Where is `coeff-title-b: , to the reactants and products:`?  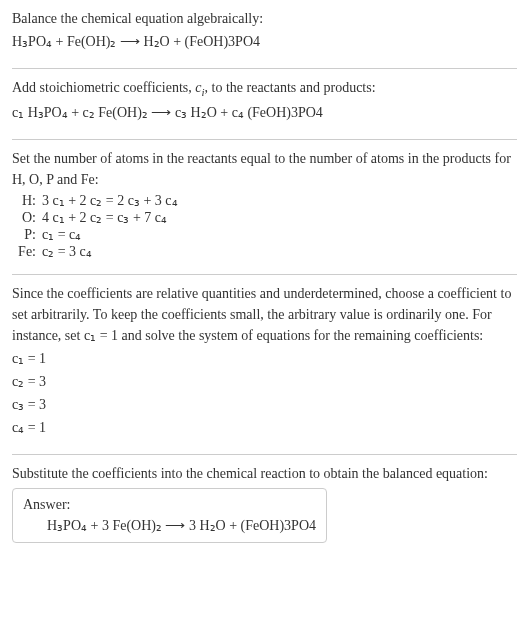
coeff-title-b: , to the reactants and products: is located at coordinates (290, 88).